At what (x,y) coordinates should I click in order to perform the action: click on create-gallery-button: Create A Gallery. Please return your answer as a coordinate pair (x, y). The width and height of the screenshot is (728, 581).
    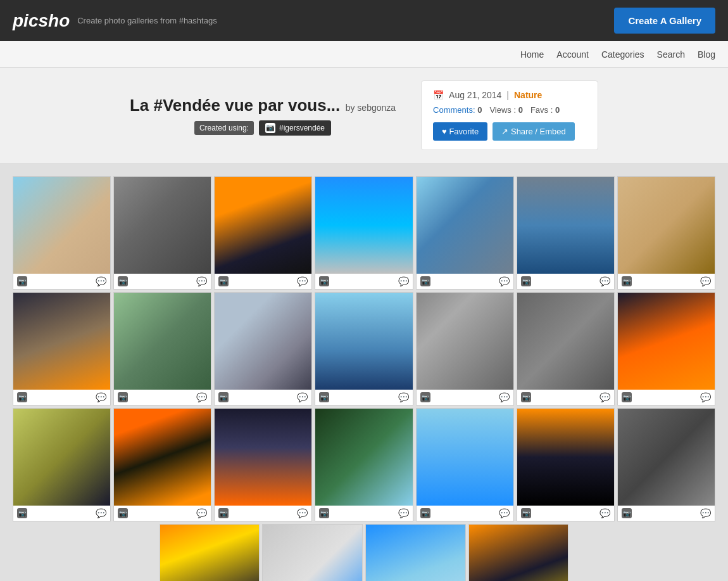
    Looking at the image, I should click on (665, 20).